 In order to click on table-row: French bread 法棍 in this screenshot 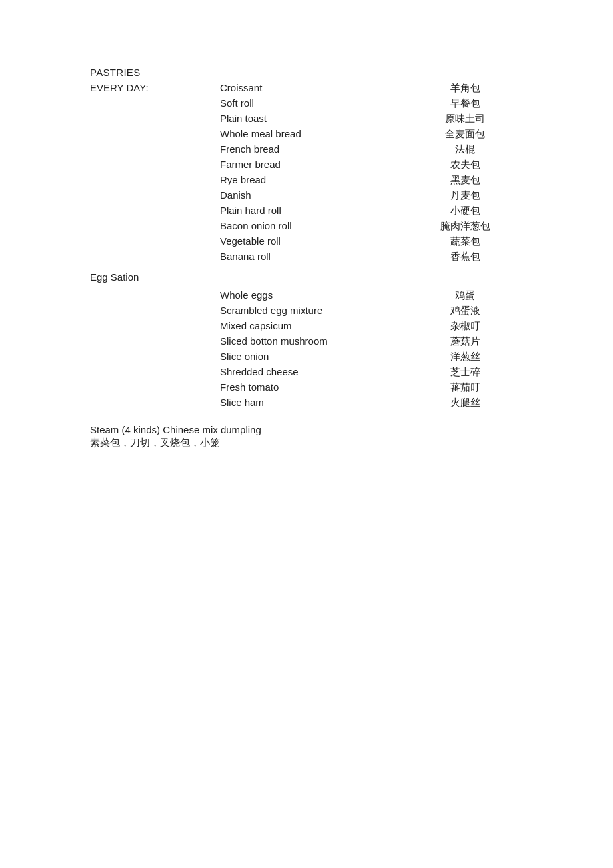, I will do `click(306, 149)`.